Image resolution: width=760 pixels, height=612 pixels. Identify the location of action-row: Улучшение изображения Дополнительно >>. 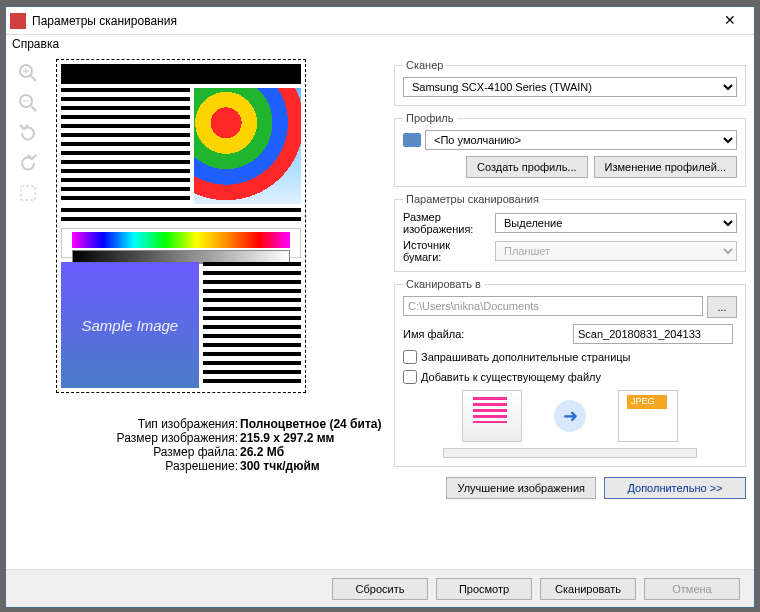
(570, 487).